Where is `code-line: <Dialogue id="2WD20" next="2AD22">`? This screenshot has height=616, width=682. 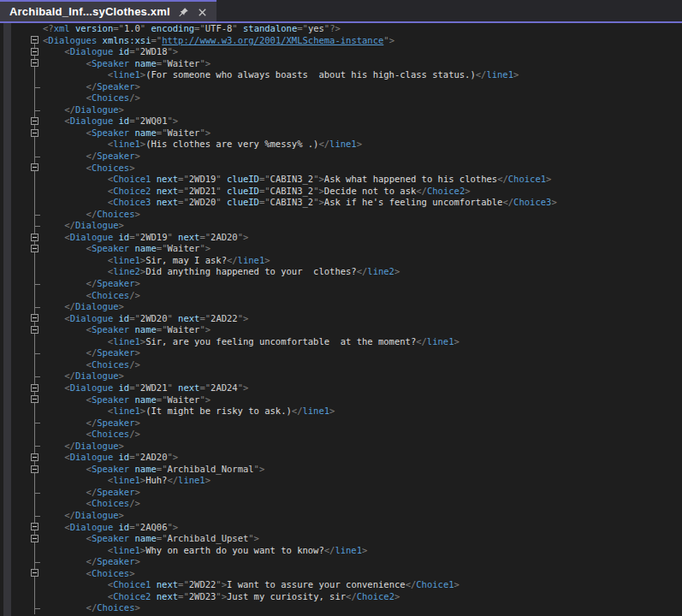
code-line: <Dialogue id="2WD20" next="2AD22"> is located at coordinates (341, 319).